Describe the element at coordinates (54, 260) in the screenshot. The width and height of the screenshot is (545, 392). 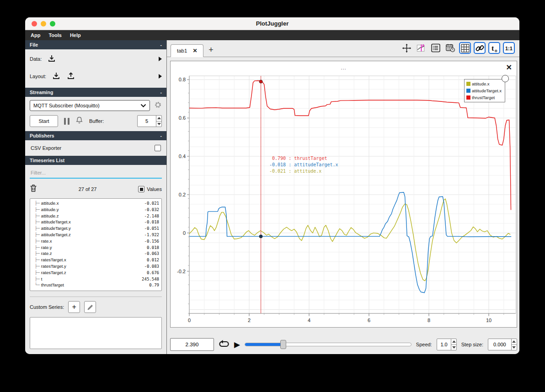
I see `timeseries-name: ratesTarget.x` at that location.